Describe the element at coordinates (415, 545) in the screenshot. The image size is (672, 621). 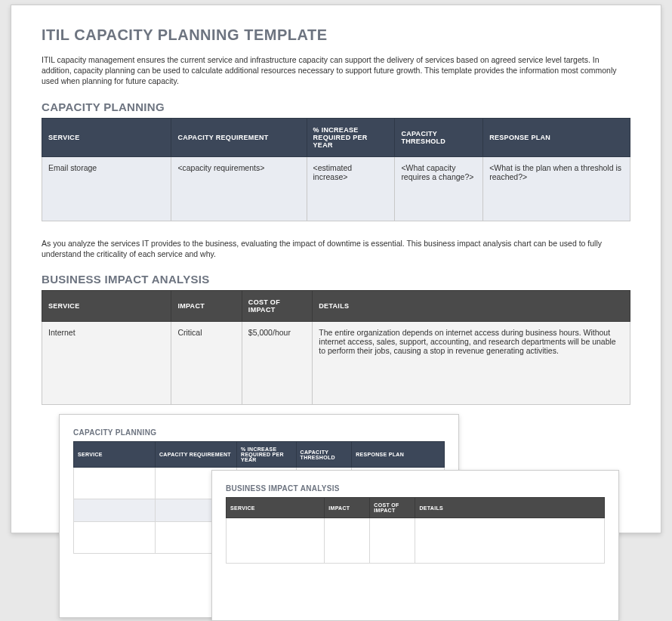
I see `preview-page-bia: BUSINESS IMPACT ANALYSIS SERVICE IMPACT …` at that location.